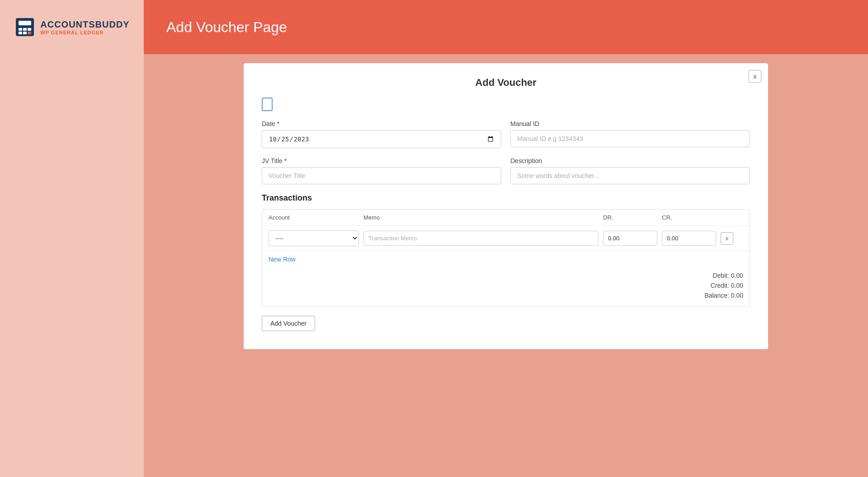  What do you see at coordinates (382, 139) in the screenshot?
I see `date-input` at bounding box center [382, 139].